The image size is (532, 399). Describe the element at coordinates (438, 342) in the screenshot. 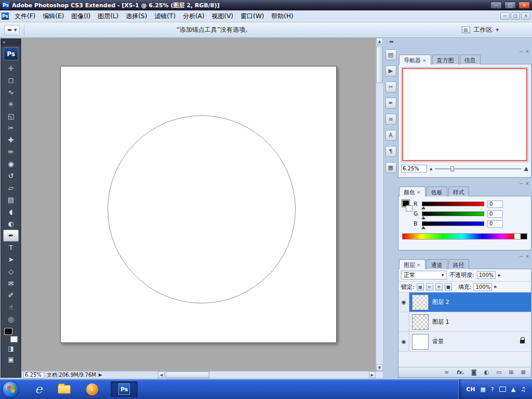

I see `layer-name: 背景` at that location.